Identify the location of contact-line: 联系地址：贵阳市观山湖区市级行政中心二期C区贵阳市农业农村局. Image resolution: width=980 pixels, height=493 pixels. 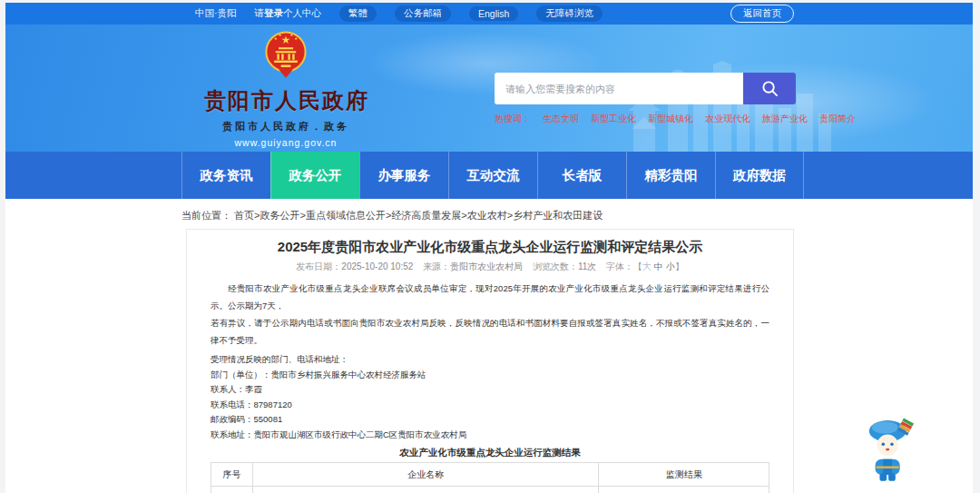
(490, 436).